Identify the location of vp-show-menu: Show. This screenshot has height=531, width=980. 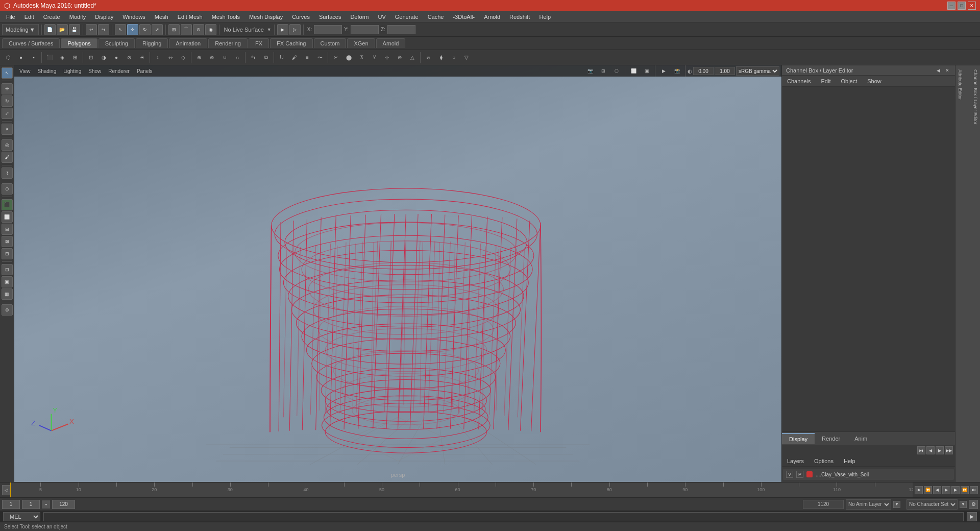
(95, 71).